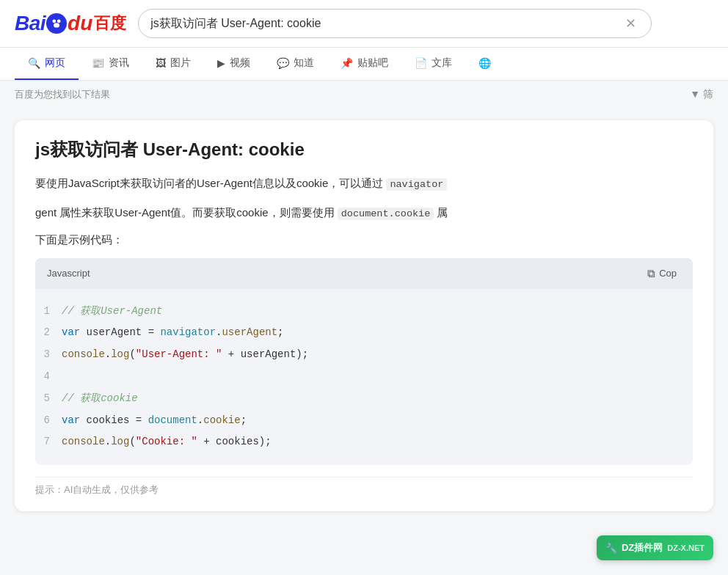 This screenshot has width=728, height=575. I want to click on webpage-icon: 🔍, so click(34, 63).